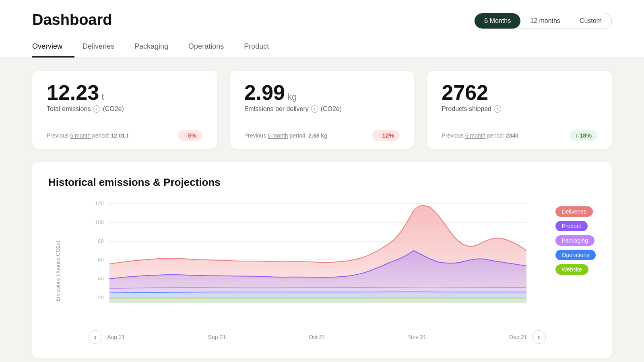 The height and width of the screenshot is (362, 644). What do you see at coordinates (466, 109) in the screenshot?
I see `stat-label-products: Products shipped` at bounding box center [466, 109].